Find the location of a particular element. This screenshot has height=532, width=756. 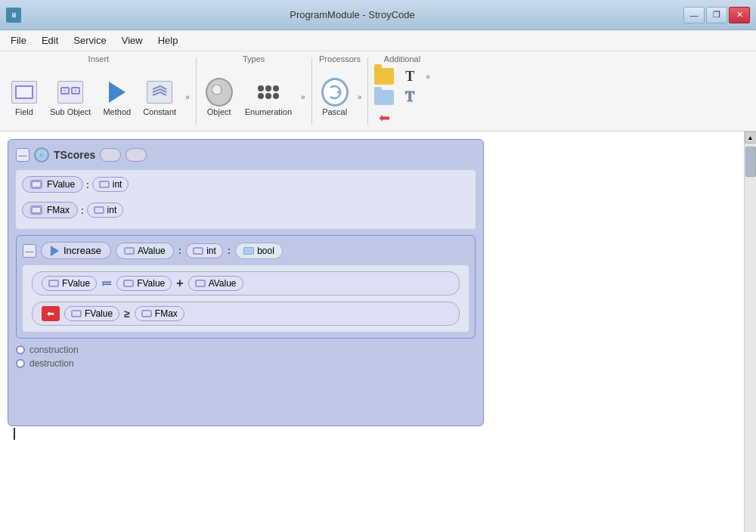

destruction-circle is located at coordinates (20, 363).